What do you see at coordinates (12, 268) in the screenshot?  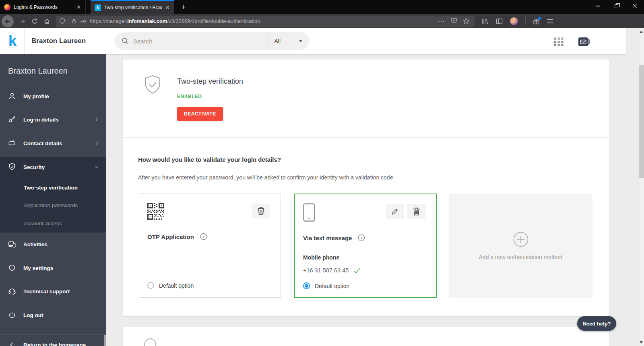 I see `heart-icon` at bounding box center [12, 268].